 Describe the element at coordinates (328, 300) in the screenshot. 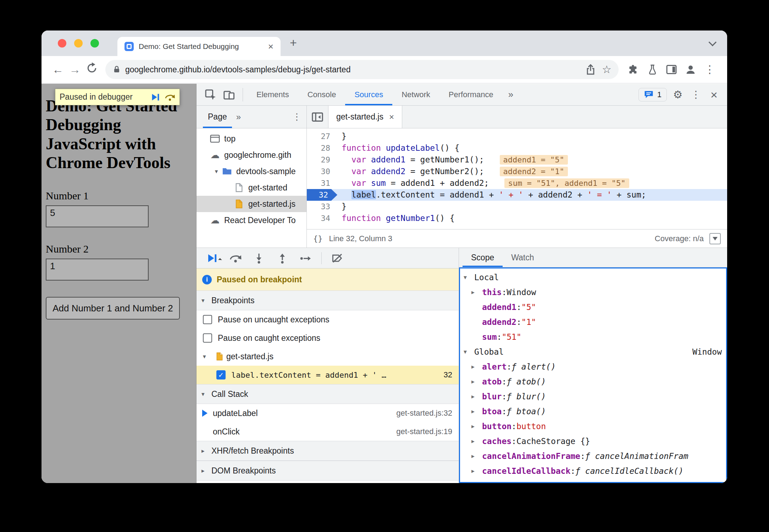

I see `breakpoints-section-header: ▾ Breakpoints` at that location.